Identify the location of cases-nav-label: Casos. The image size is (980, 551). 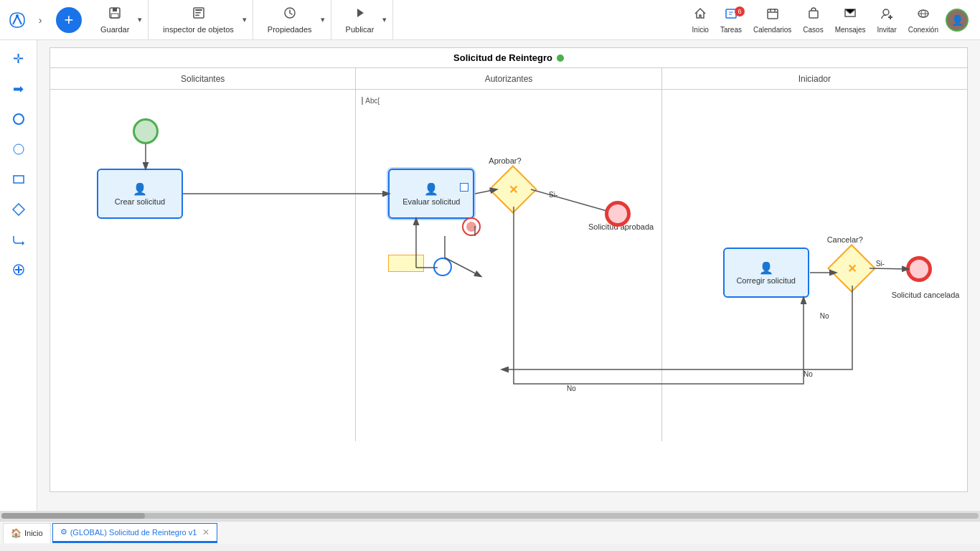
(813, 30).